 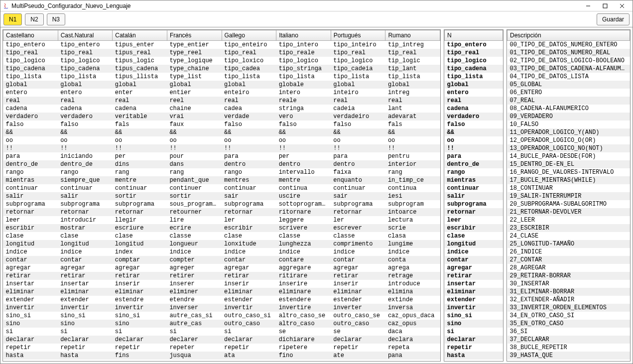 What do you see at coordinates (569, 124) in the screenshot?
I see `table-row: 10_FALSO` at bounding box center [569, 124].